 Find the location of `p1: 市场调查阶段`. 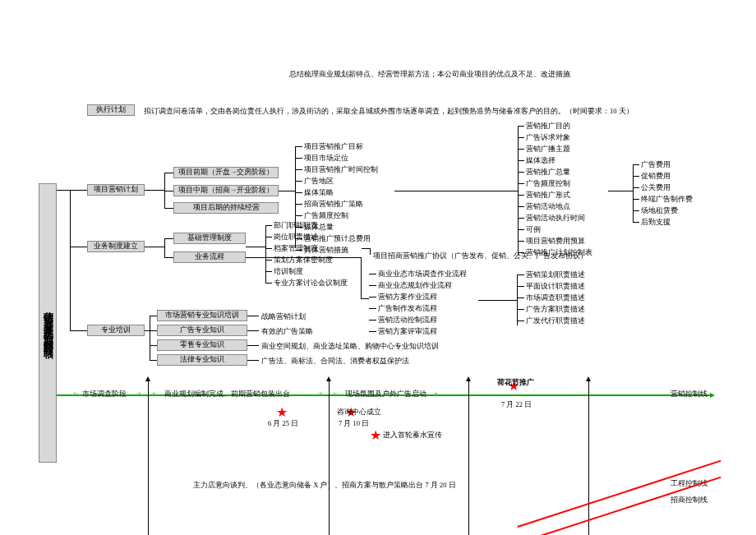

p1: 市场调查阶段 is located at coordinates (104, 394).